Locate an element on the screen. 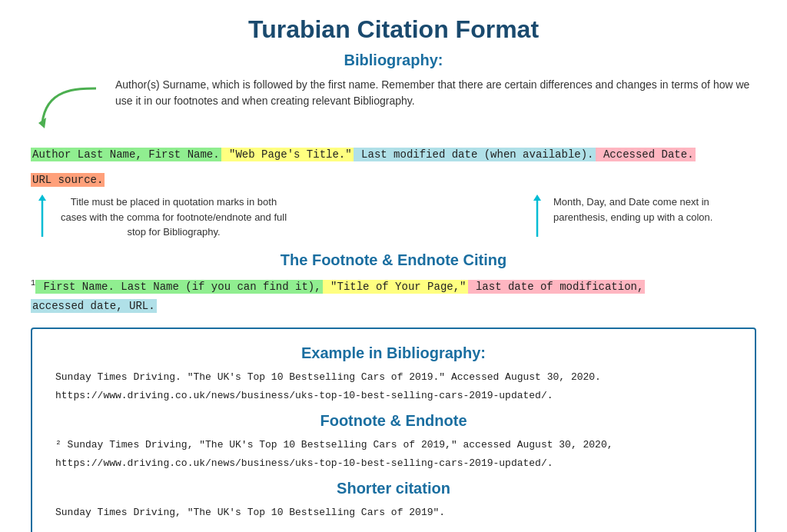  footnote-accessed-url: accessed date, URL. is located at coordinates (94, 306).